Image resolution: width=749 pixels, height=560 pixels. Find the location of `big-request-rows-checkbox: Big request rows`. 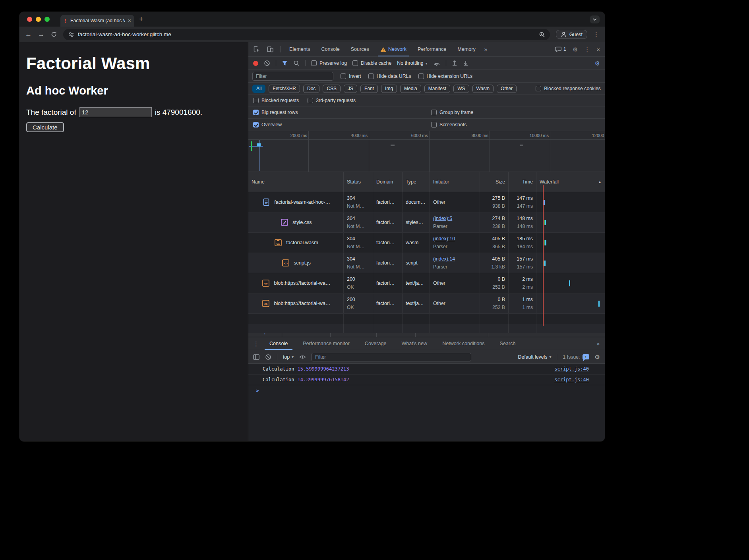

big-request-rows-checkbox: Big request rows is located at coordinates (342, 112).